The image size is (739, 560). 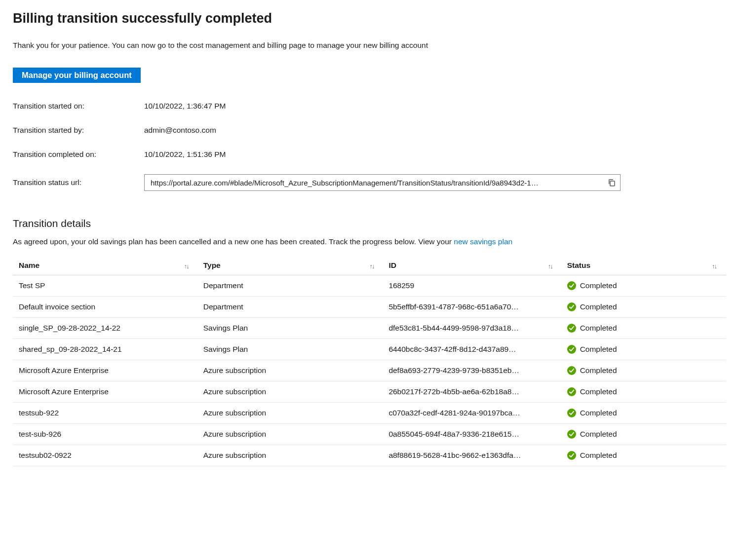 I want to click on table-row: shared_sp_09-28-2022_14-21Savings Plan64…, so click(x=369, y=349).